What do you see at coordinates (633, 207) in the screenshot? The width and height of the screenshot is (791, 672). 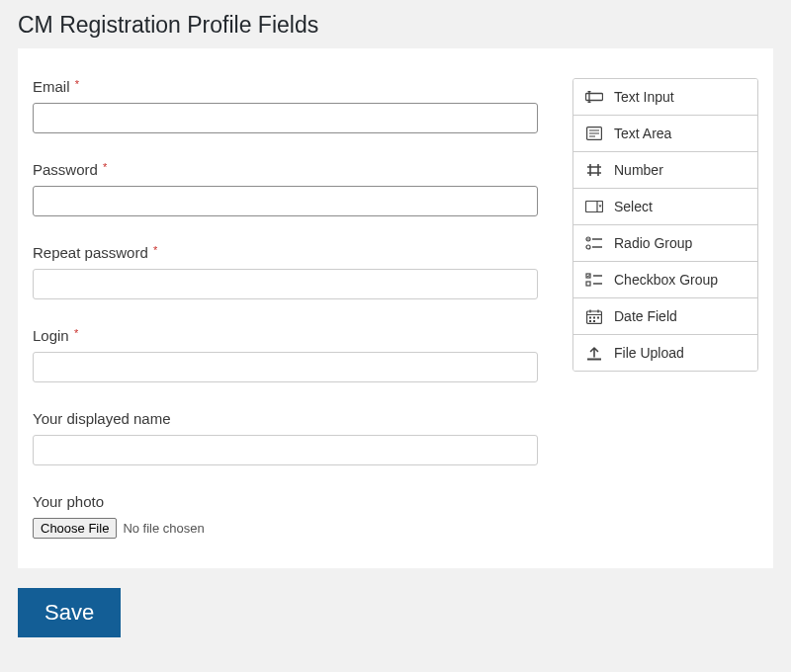 I see `palette-item-label: Select` at bounding box center [633, 207].